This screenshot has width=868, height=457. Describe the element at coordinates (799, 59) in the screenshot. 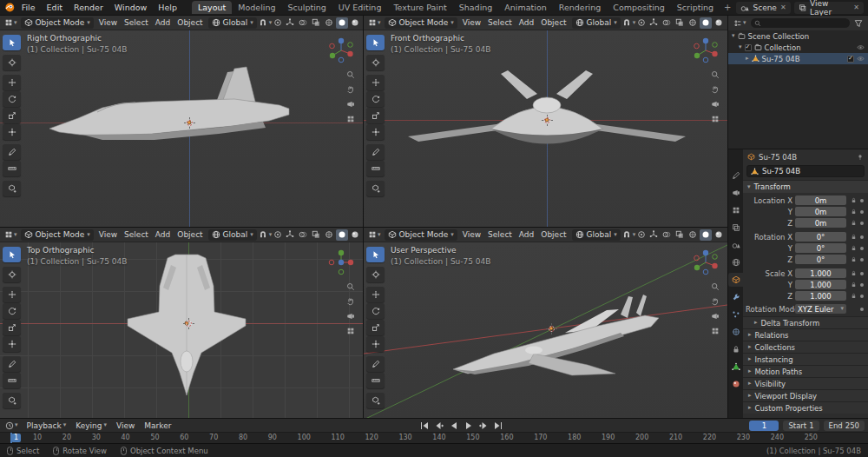

I see `outliner-row-su75: ▸ Su-75 04B ✓` at that location.